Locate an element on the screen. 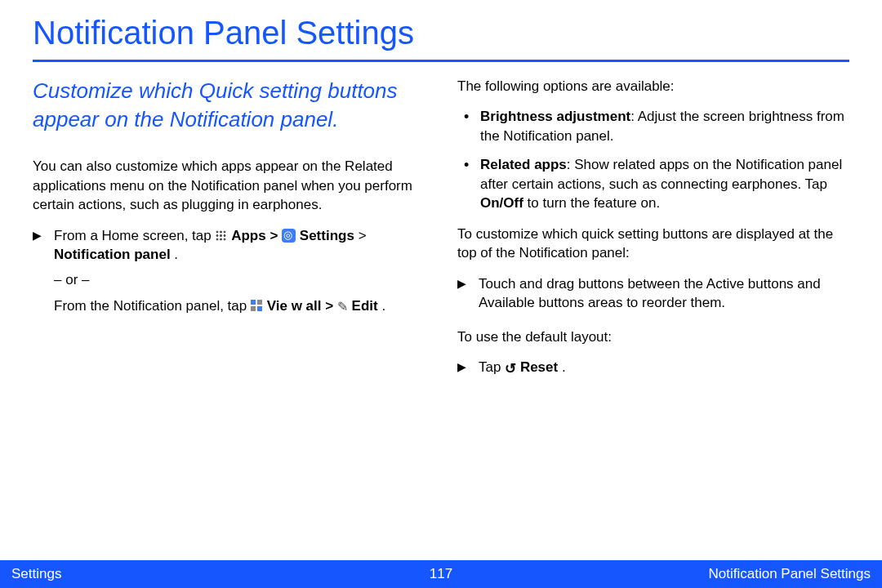 This screenshot has width=882, height=588. lead-blurb: Customize which Quick setting buttons ap… is located at coordinates (229, 105).